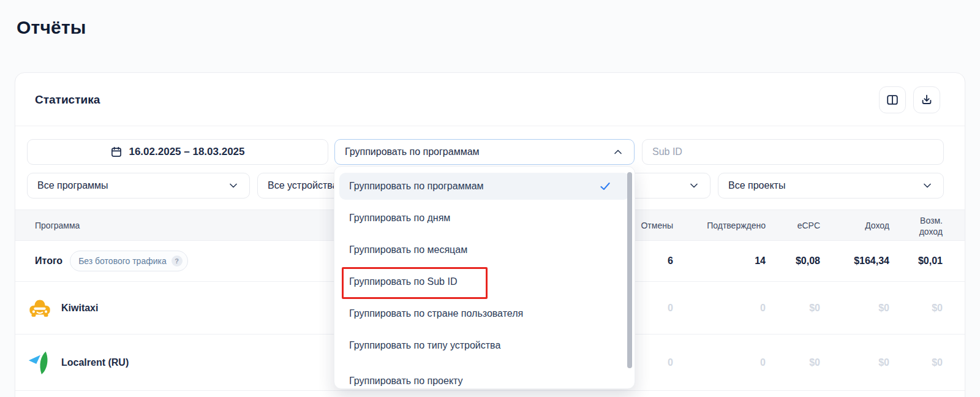 This screenshot has width=980, height=397. I want to click on dropdown-item-label: Группировать по дням, so click(399, 218).